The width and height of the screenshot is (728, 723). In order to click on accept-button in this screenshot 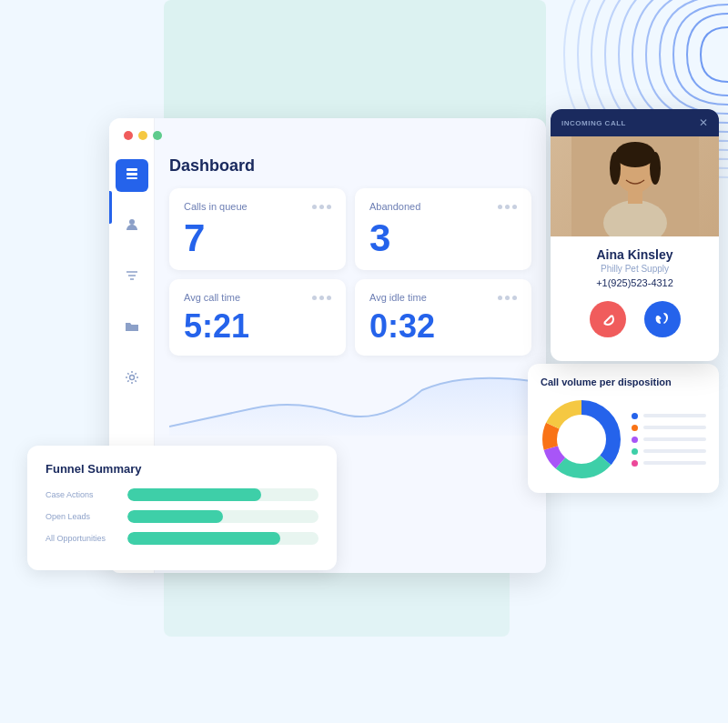, I will do `click(662, 319)`.